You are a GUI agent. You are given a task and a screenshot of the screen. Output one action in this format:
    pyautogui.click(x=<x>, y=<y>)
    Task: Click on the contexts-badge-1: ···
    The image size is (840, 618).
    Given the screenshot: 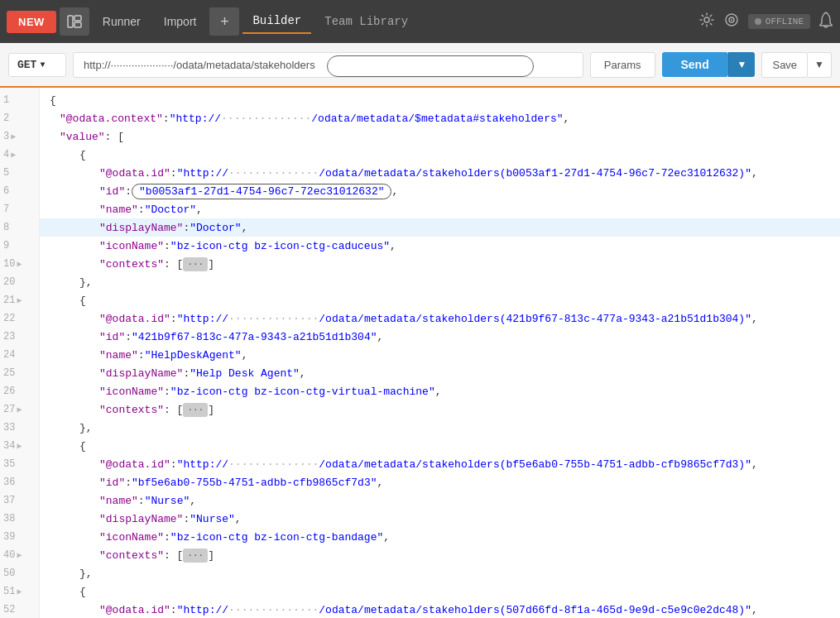 What is the action you would take?
    pyautogui.click(x=195, y=265)
    